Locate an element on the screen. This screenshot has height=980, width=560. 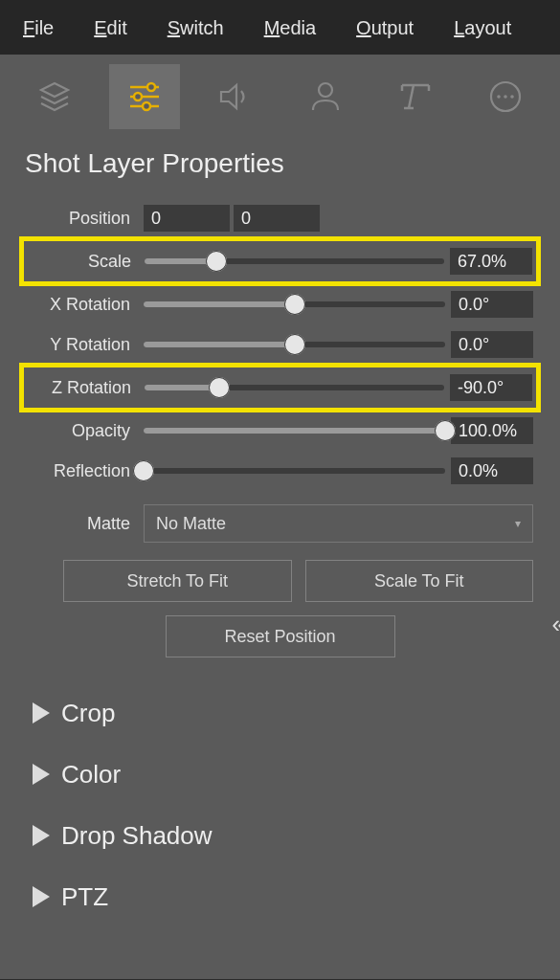
chevron-down-icon: ▾ is located at coordinates (518, 523).